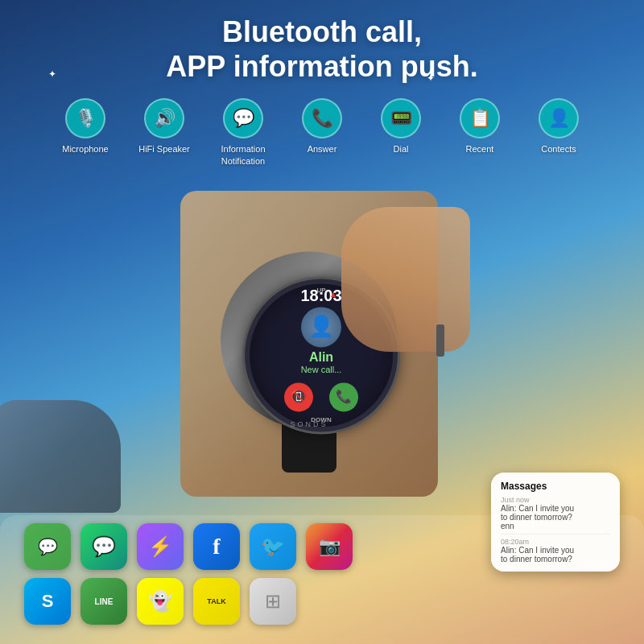  I want to click on information-notification-icon: 💬, so click(243, 118).